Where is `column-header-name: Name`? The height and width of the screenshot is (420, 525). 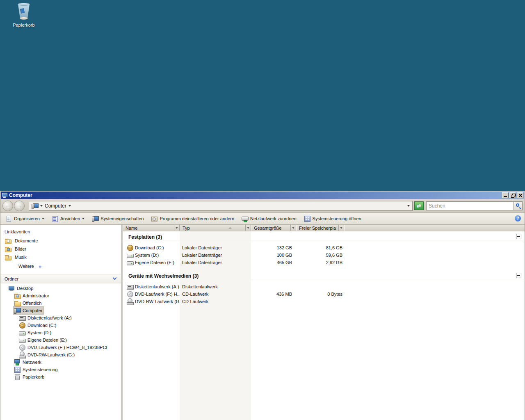
column-header-name: Name is located at coordinates (151, 228).